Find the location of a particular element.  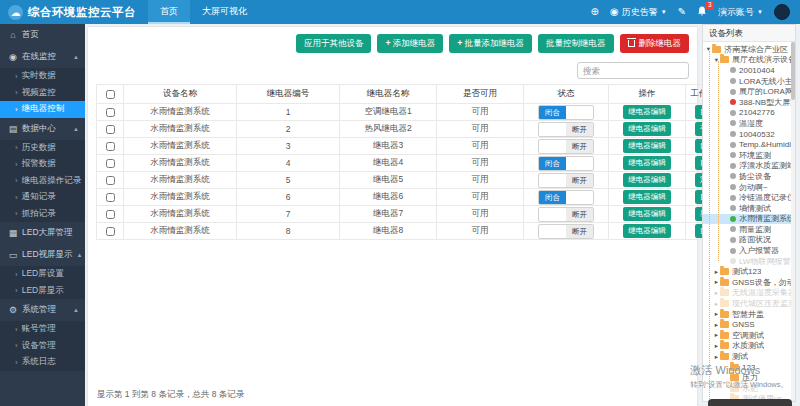

tree-node: 温湿度 is located at coordinates (749, 124).